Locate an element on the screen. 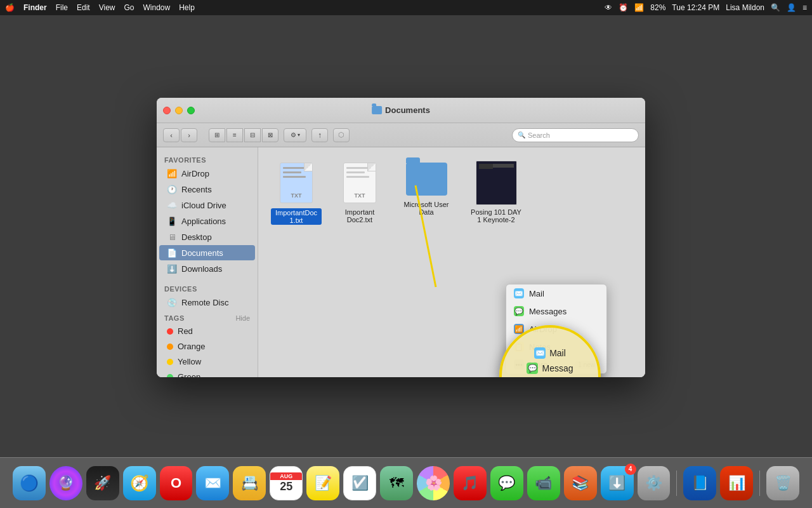  username: Lisa Mildon is located at coordinates (745, 8).